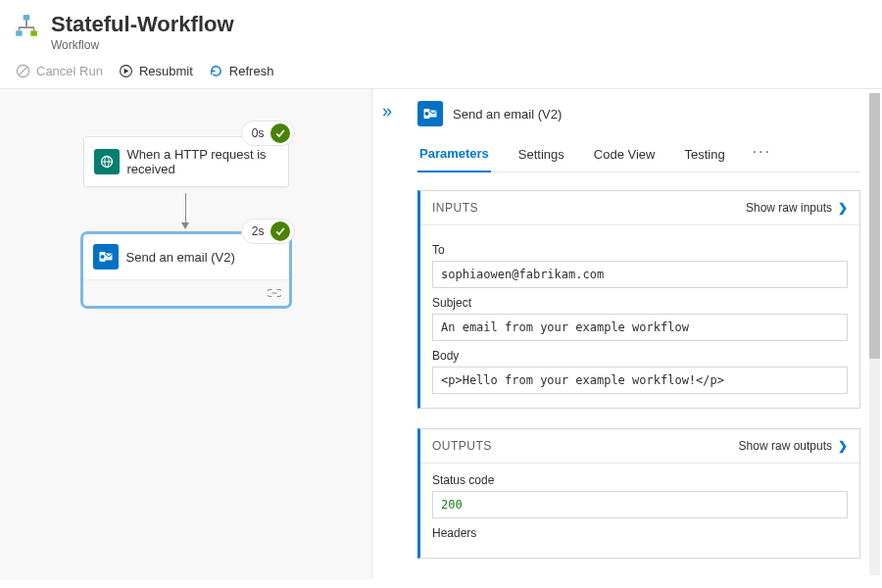 The image size is (882, 588). I want to click on page-title: Stateful-Workflow, so click(143, 24).